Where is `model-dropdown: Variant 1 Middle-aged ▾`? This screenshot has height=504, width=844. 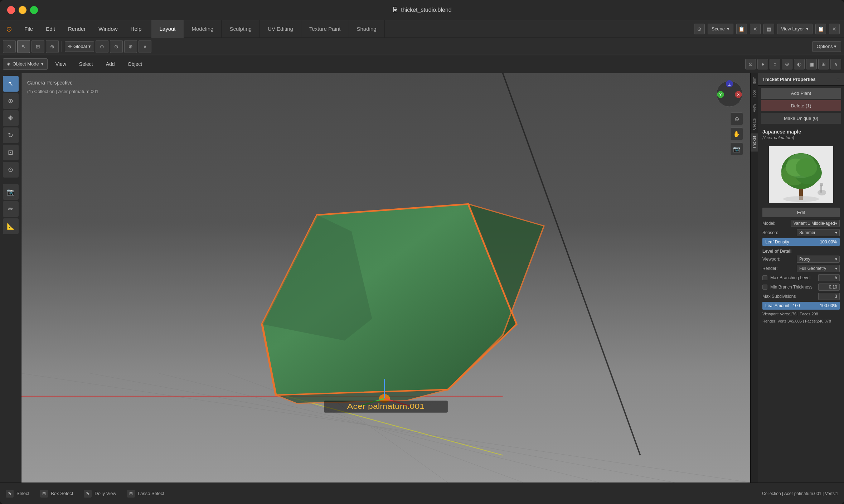
model-dropdown: Variant 1 Middle-aged ▾ is located at coordinates (815, 223).